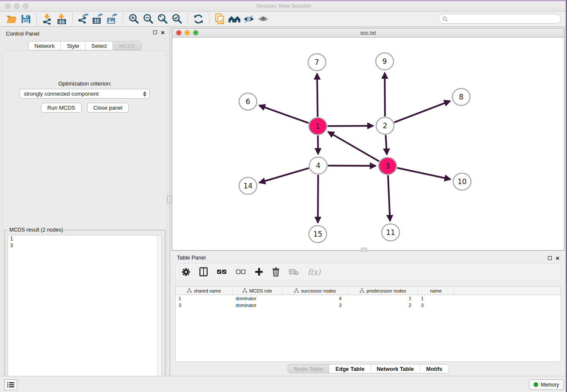 Image resolution: width=567 pixels, height=392 pixels. Describe the element at coordinates (558, 258) in the screenshot. I see `close-table-panel-icon: ×` at that location.